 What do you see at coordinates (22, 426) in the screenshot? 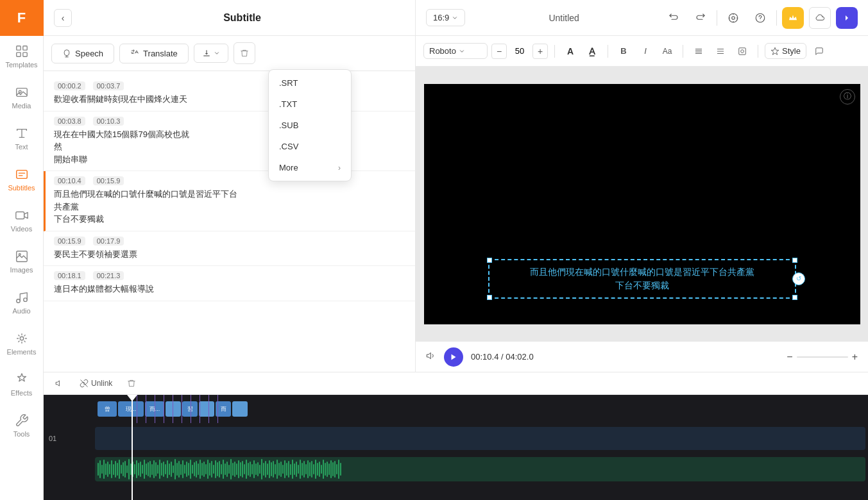
I see `sidebar-item-tools: Tools` at bounding box center [22, 426].